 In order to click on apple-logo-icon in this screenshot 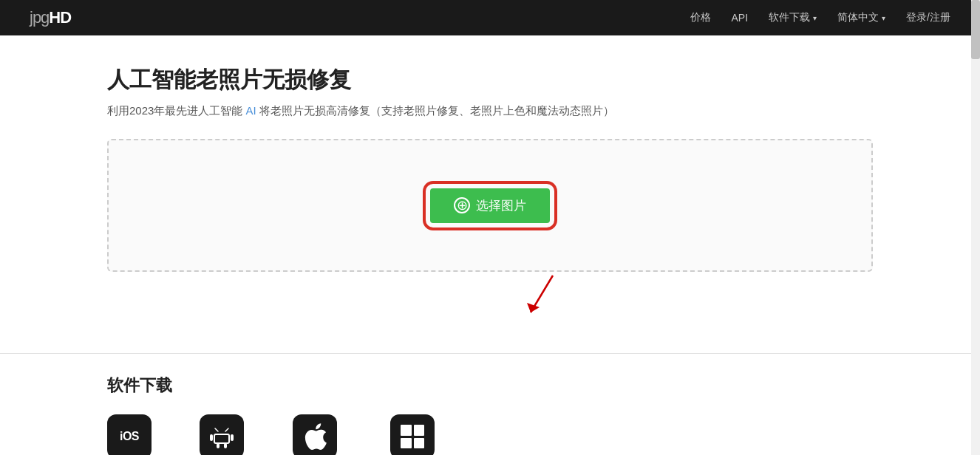, I will do `click(315, 437)`.